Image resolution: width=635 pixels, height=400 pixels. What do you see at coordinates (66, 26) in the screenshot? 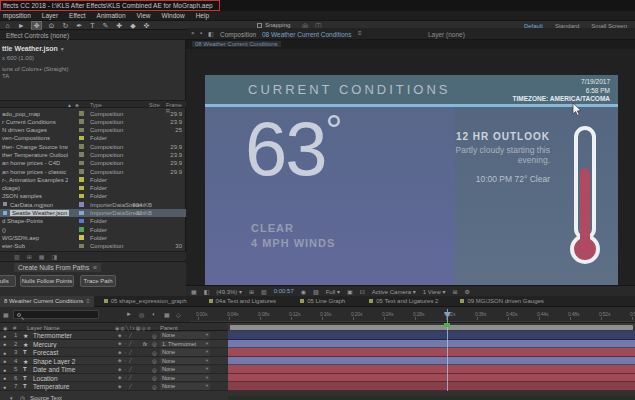
I see `orbit-tool-icon: ↻` at bounding box center [66, 26].